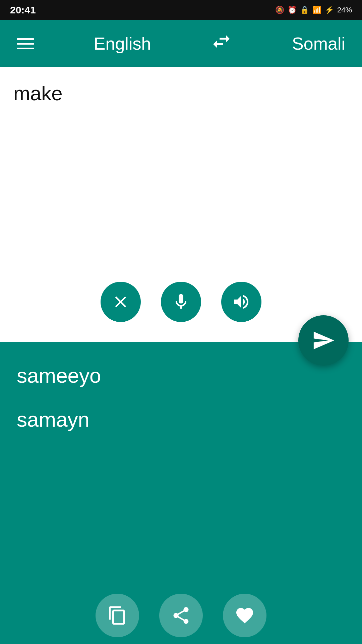  I want to click on microphone-button, so click(181, 302).